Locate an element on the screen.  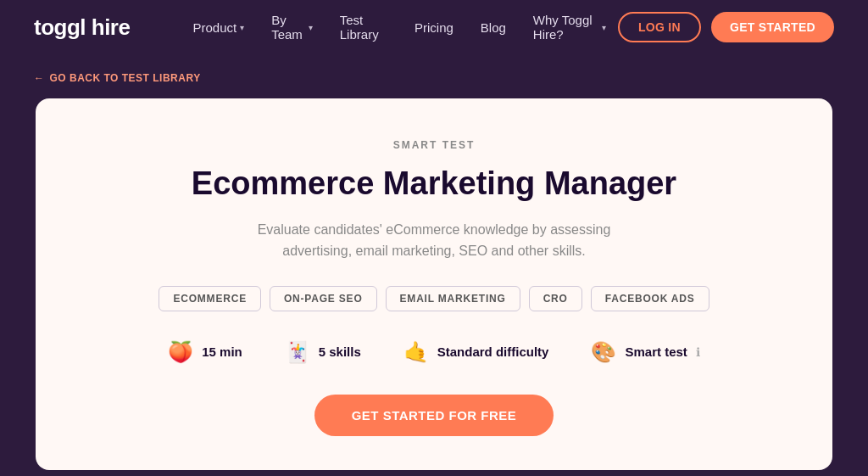
breadcrumb-label: GO BACK TO TEST LIBRARY is located at coordinates (125, 78).